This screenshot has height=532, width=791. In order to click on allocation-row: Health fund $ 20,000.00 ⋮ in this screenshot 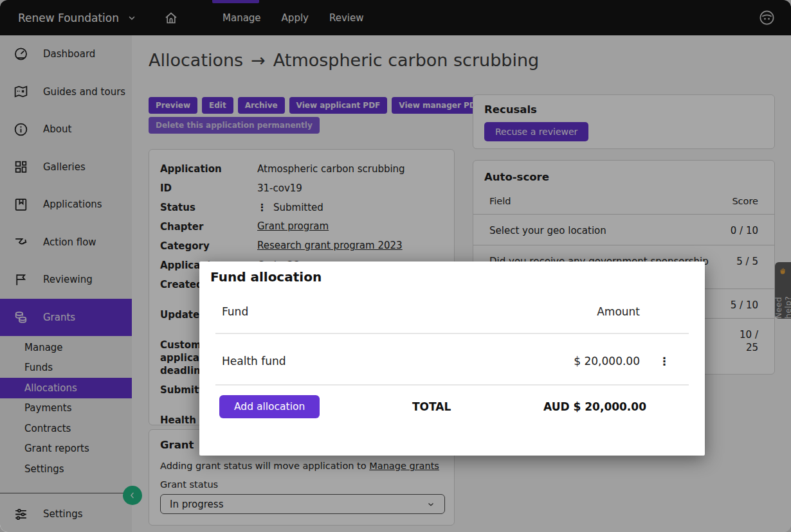, I will do `click(452, 361)`.